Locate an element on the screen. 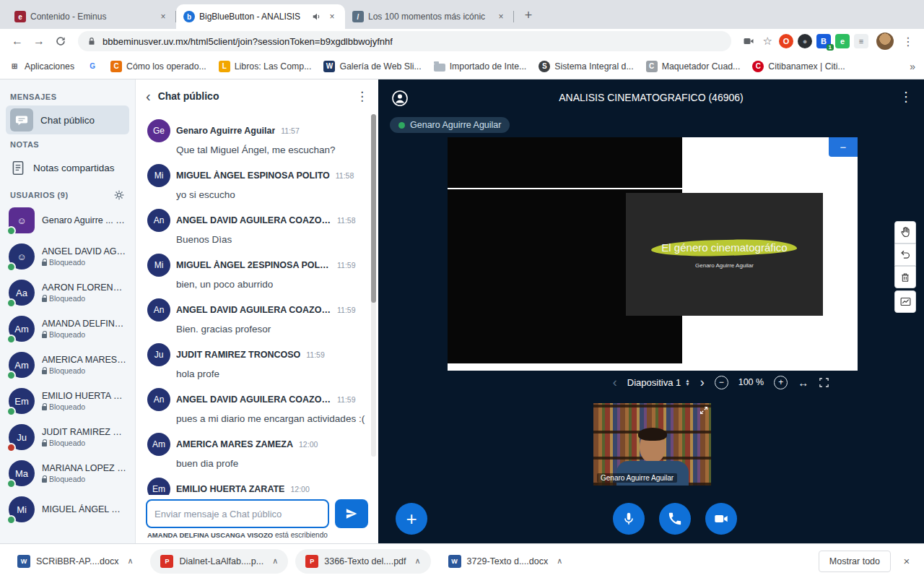 The height and width of the screenshot is (578, 924). bookmark-item: W Galería de Web Sli... is located at coordinates (372, 66).